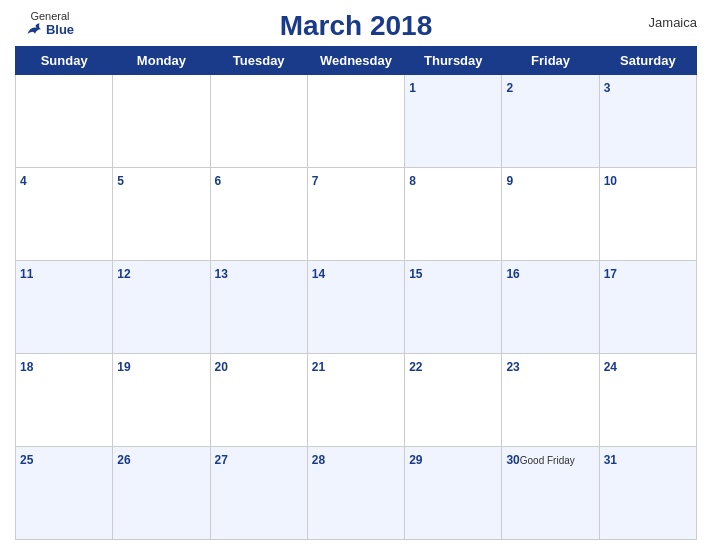  I want to click on day-number: 2, so click(510, 88).